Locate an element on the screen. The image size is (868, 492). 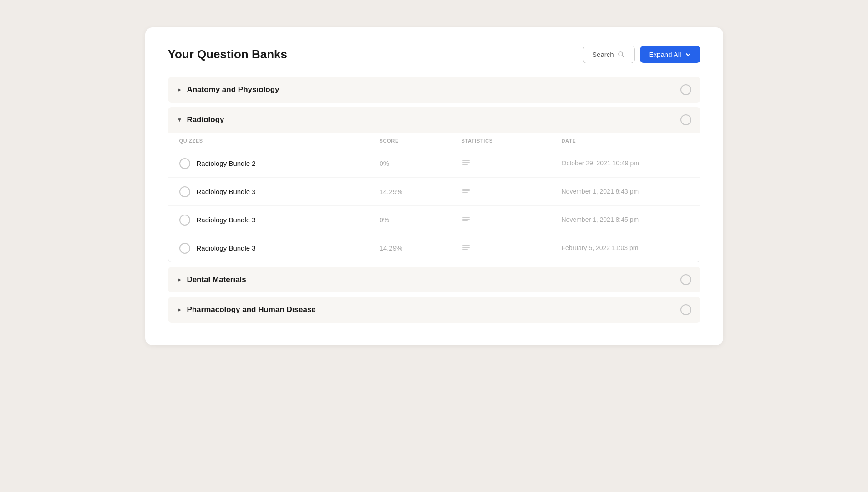
col-statistics: STATISTICS is located at coordinates (512, 141).